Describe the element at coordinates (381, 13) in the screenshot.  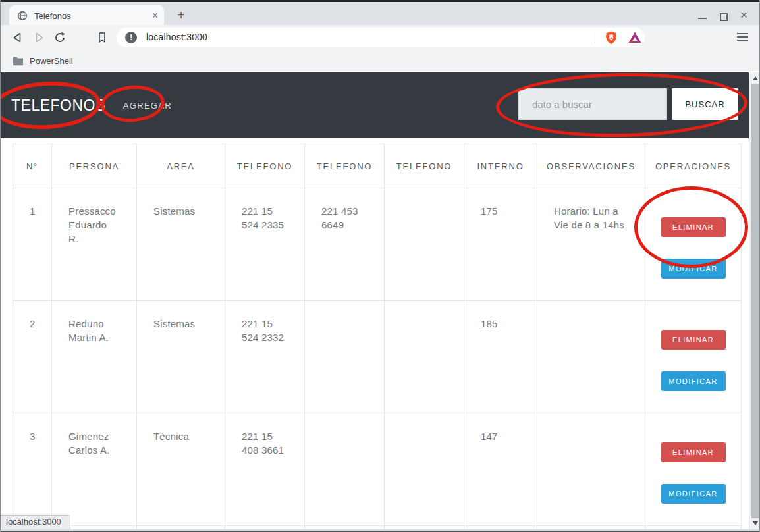
I see `tab-strip: Telefonos × + ×` at that location.